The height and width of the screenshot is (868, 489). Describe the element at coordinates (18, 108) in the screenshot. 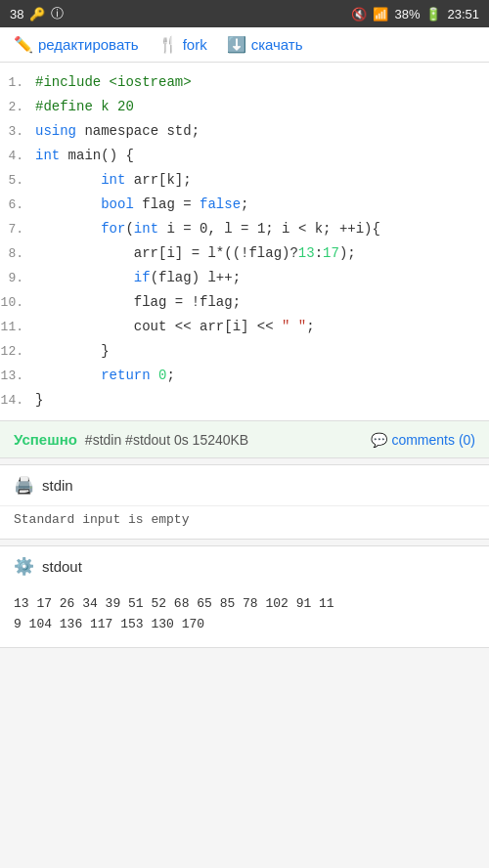

I see `line-num-2: 2.` at that location.